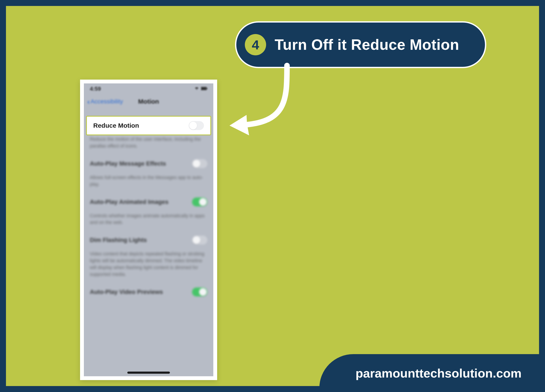 The image size is (545, 392). I want to click on toggle-autoplay-message-effects, so click(200, 164).